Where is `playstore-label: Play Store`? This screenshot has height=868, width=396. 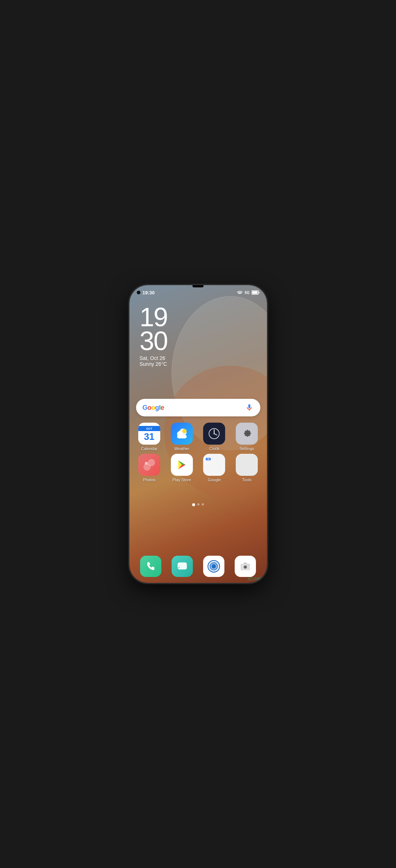
playstore-label: Play Store is located at coordinates (182, 480).